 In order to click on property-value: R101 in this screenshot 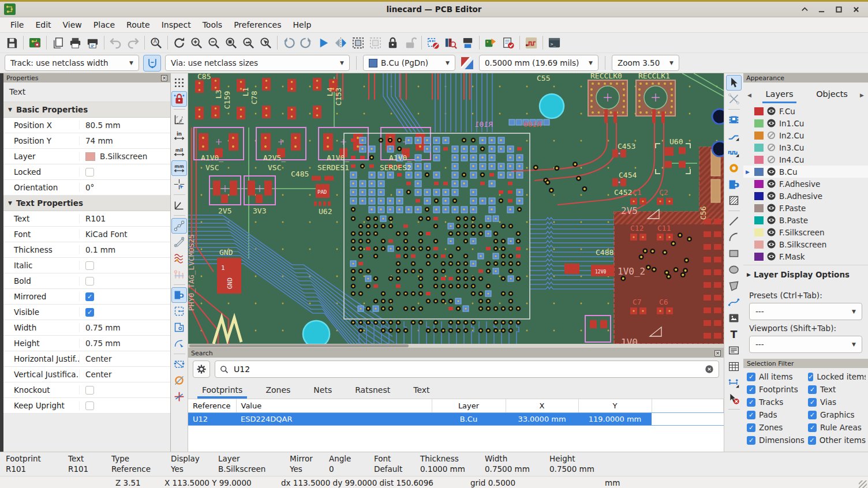, I will do `click(96, 219)`.